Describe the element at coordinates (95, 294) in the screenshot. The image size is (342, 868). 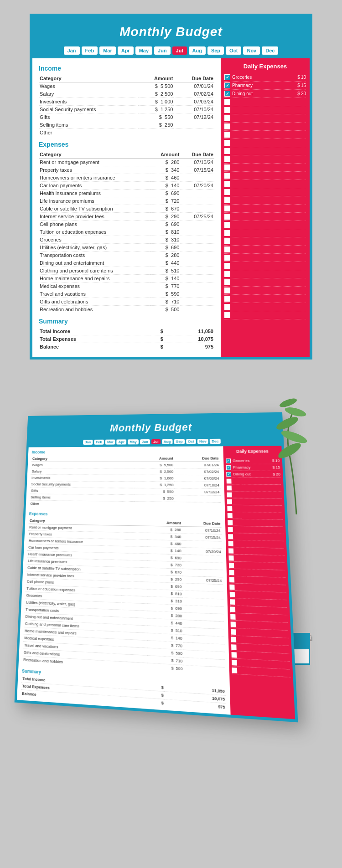
I see `exp-category: Travel and vacations` at that location.